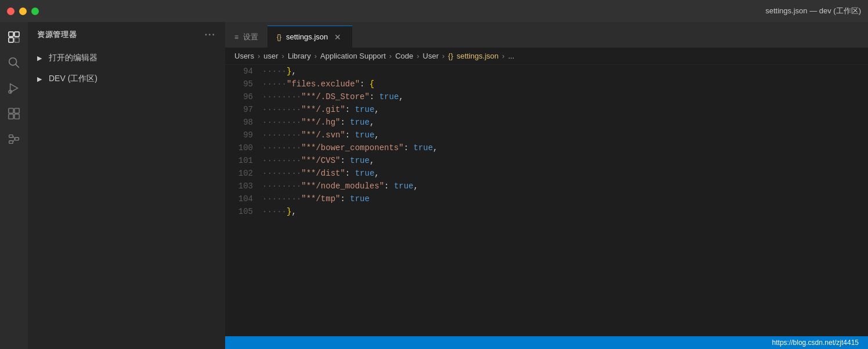  I want to click on breadcrumb-users: Users, so click(244, 56).